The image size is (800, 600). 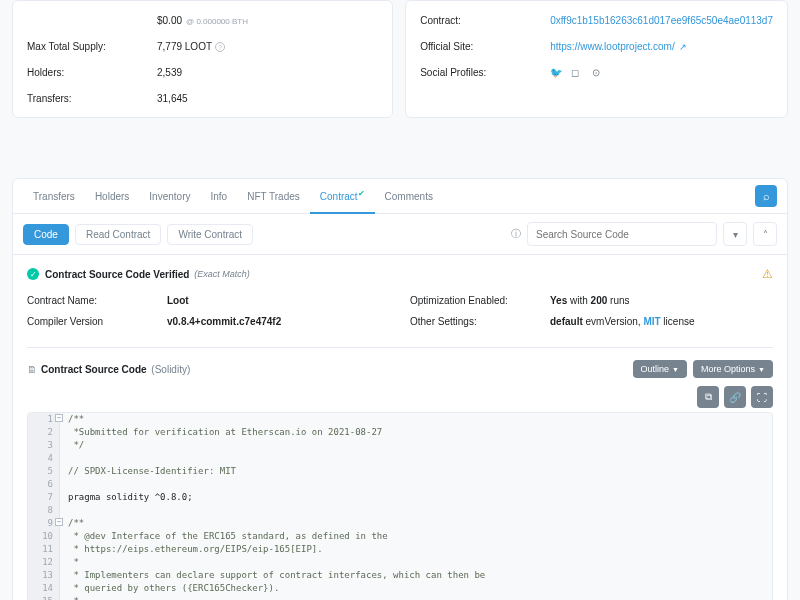 What do you see at coordinates (596, 46) in the screenshot?
I see `official-site-row: Official Site: https://www.lootproject.c…` at bounding box center [596, 46].